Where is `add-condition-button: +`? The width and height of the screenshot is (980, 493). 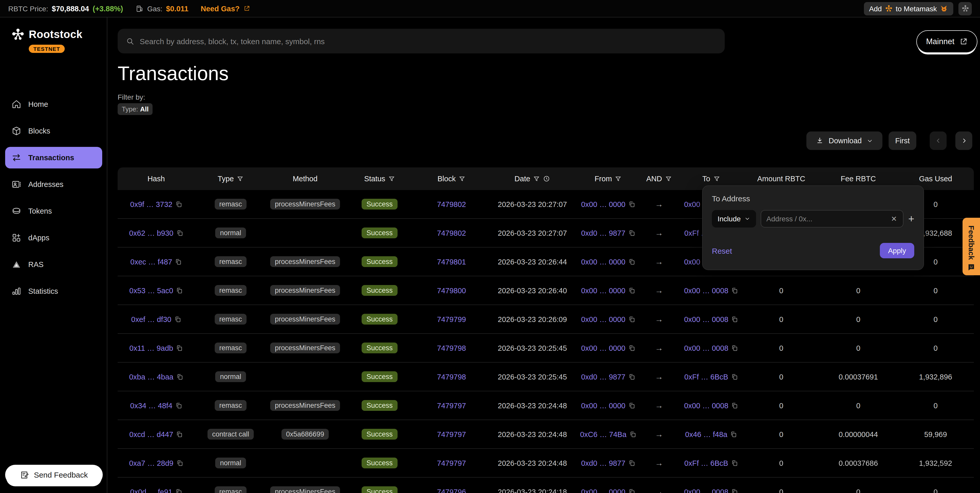
add-condition-button: + is located at coordinates (912, 219).